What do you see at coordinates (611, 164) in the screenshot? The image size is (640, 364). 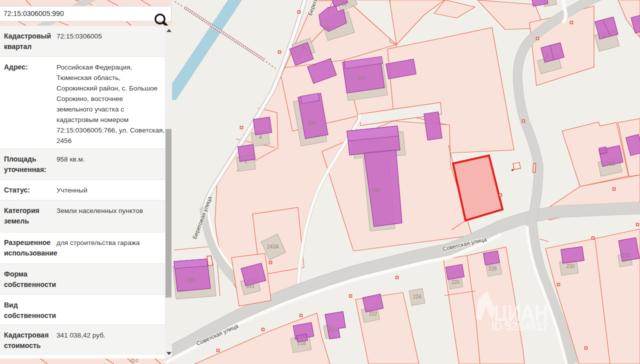 I see `svg-text: 251` at bounding box center [611, 164].